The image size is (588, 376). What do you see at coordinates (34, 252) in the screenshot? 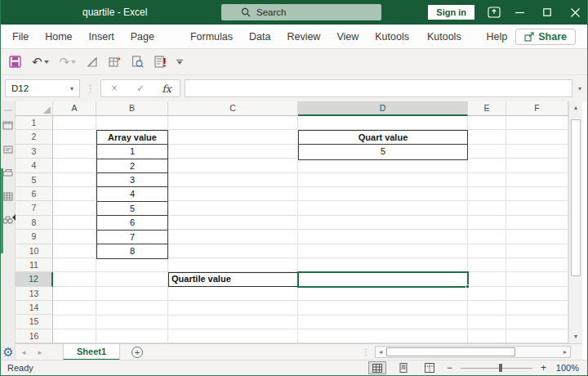
I see `row-header-10: 10` at bounding box center [34, 252].